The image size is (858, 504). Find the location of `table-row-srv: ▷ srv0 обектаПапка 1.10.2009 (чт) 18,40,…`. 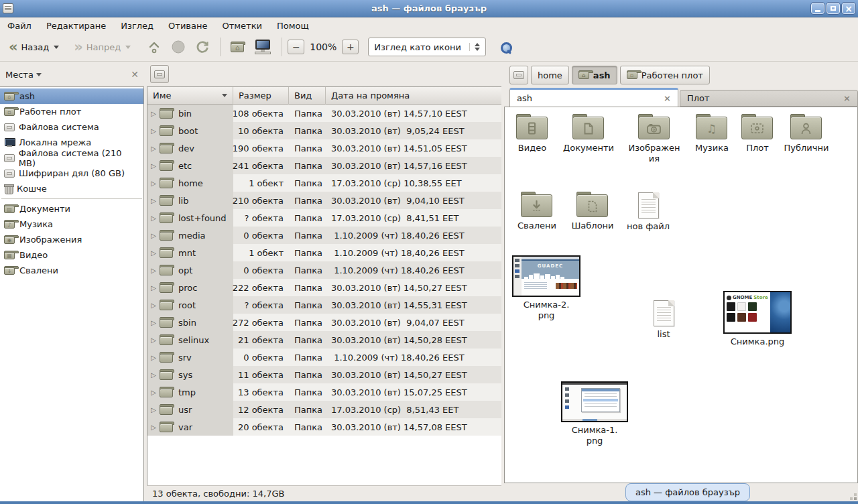

table-row-srv: ▷ srv0 обектаПапка 1.10.2009 (чт) 18,40,… is located at coordinates (324, 357).